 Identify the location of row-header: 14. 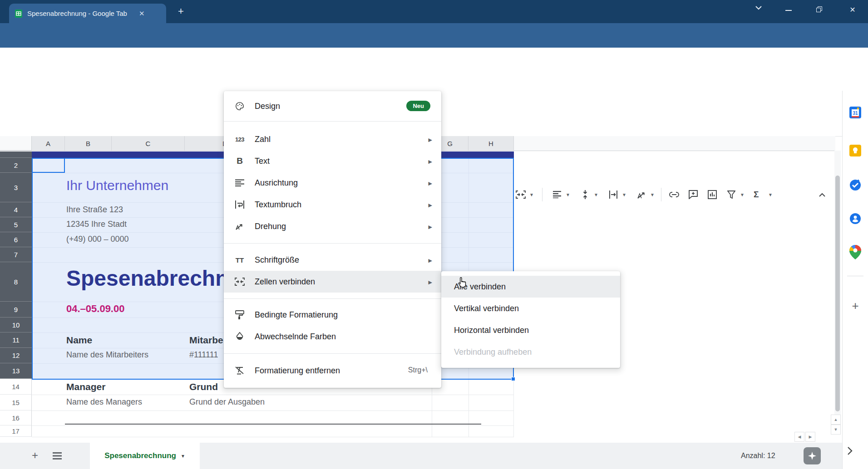
(16, 386).